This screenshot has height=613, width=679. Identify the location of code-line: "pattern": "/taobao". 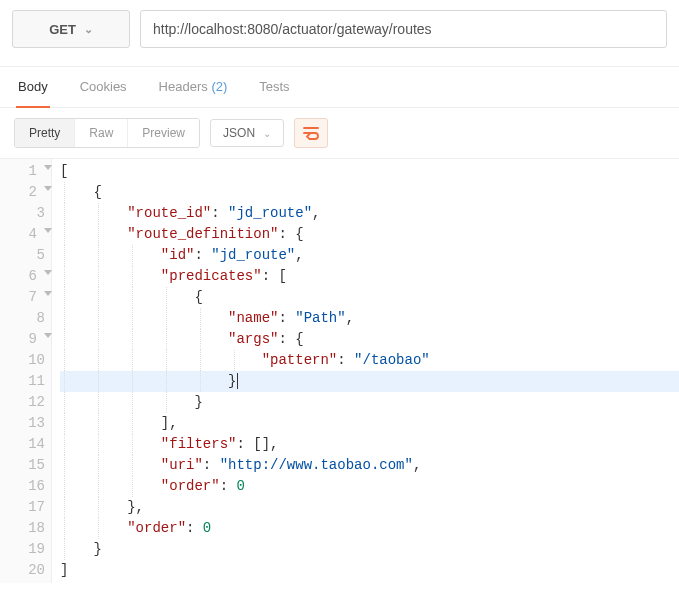
(370, 360).